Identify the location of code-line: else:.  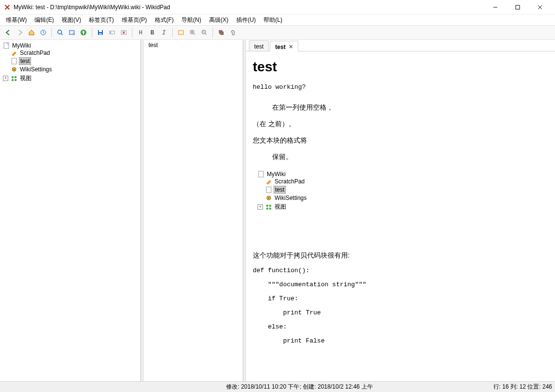
(401, 327).